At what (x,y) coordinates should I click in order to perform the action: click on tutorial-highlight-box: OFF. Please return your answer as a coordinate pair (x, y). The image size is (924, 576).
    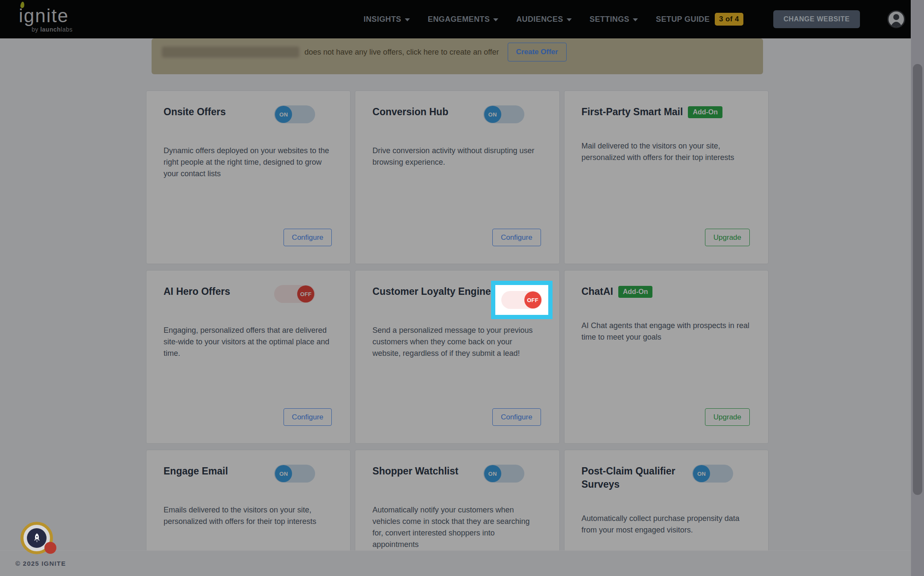
    Looking at the image, I should click on (522, 300).